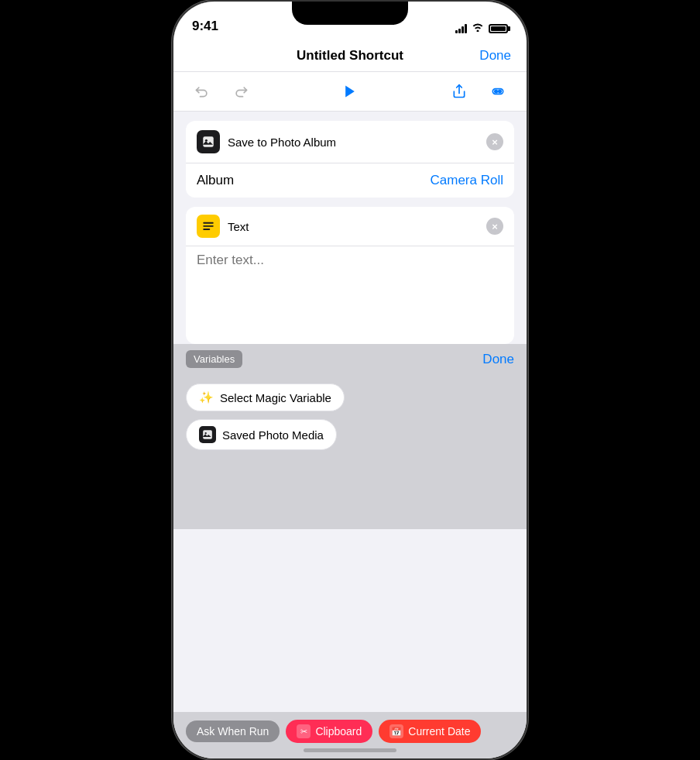  What do you see at coordinates (208, 435) in the screenshot?
I see `saved-photo-icon` at bounding box center [208, 435].